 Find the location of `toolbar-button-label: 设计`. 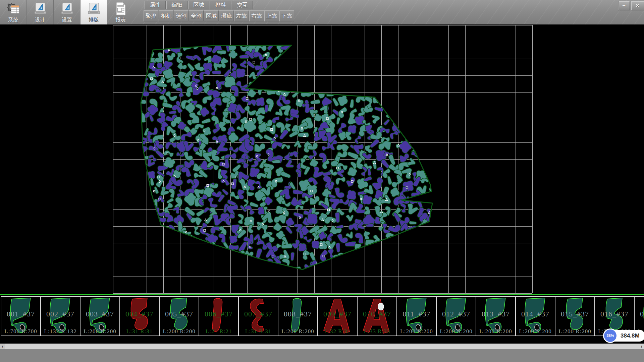

toolbar-button-label: 设计 is located at coordinates (40, 20).